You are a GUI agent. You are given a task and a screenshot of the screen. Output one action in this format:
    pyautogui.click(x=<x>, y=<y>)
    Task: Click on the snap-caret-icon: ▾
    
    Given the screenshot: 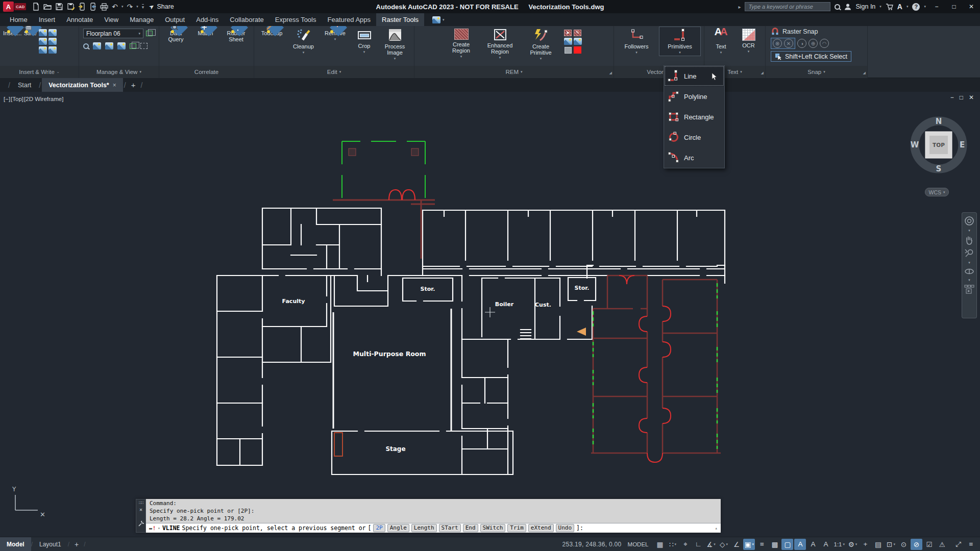 What is the action you would take?
    pyautogui.click(x=824, y=72)
    